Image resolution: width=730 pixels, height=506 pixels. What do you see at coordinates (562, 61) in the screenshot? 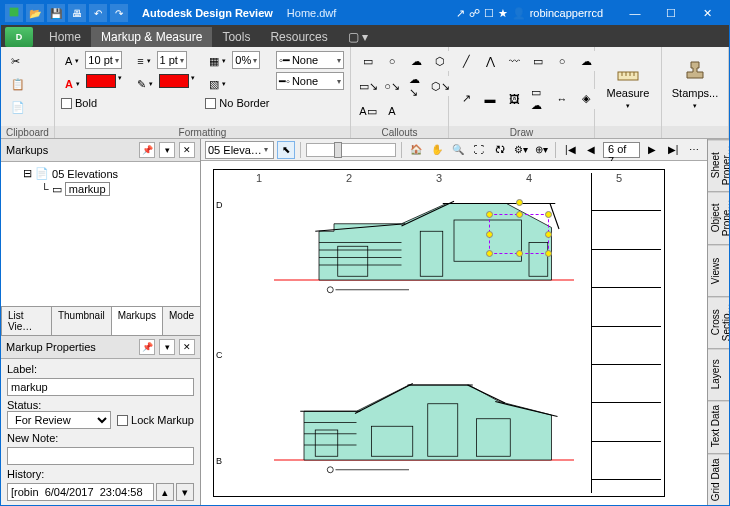
I see `draw-ellipse-button: ○` at bounding box center [562, 61].